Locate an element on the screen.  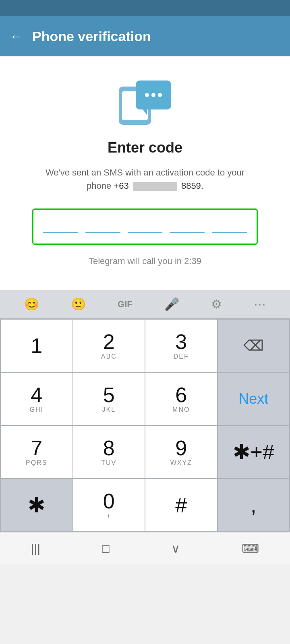
menu-nav-icon: ||| is located at coordinates (35, 549).